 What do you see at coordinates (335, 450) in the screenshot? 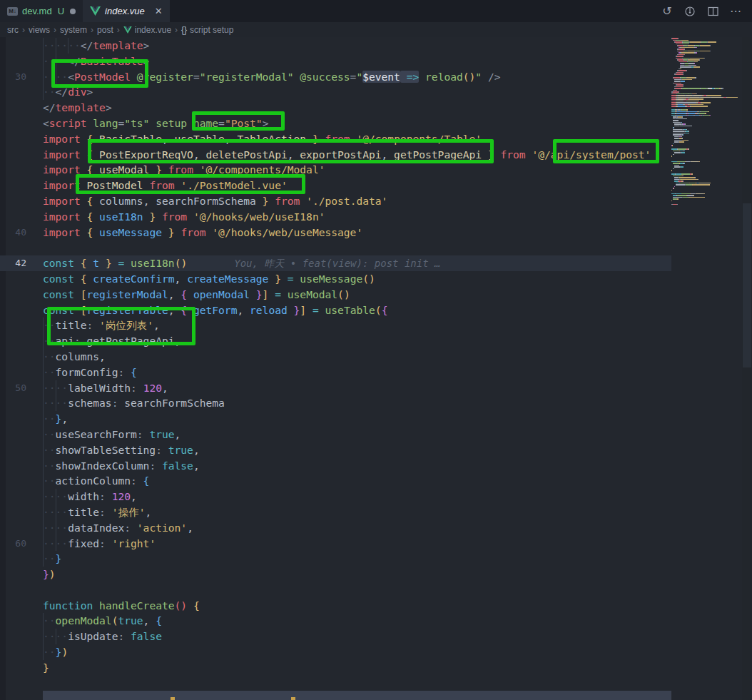
I see `code-line: ··showTableSetting: true,` at bounding box center [335, 450].